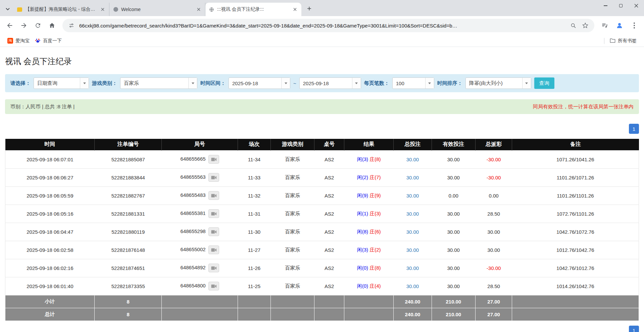 The height and width of the screenshot is (332, 644). Describe the element at coordinates (494, 250) in the screenshot. I see `cell-payout: 30.00` at that location.